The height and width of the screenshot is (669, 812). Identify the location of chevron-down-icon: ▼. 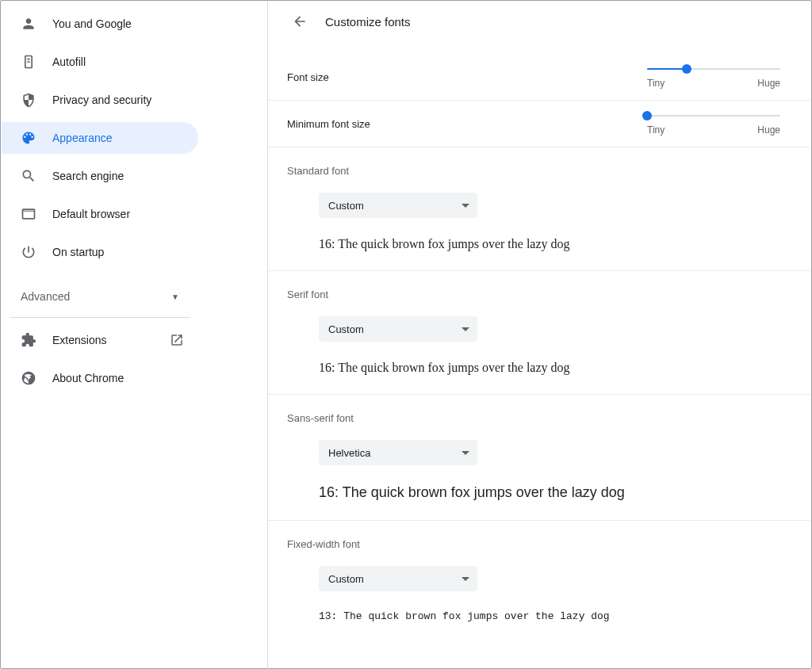
(175, 296).